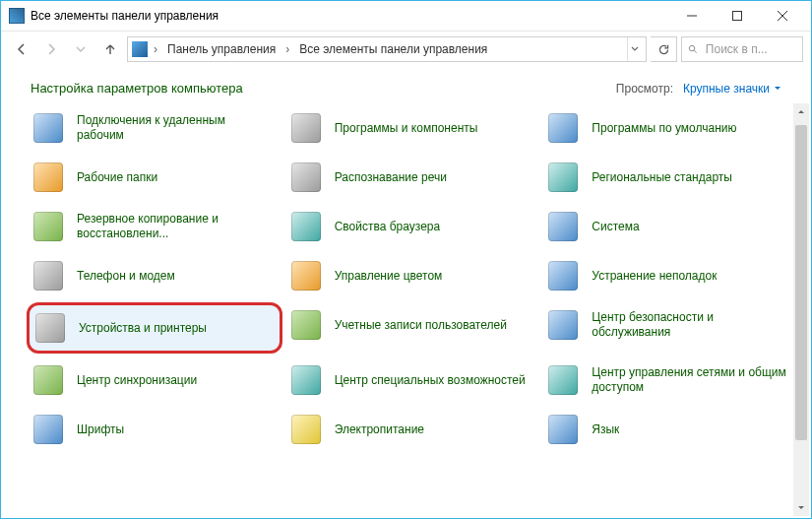 The width and height of the screenshot is (812, 519). What do you see at coordinates (750, 49) in the screenshot?
I see `search-input` at bounding box center [750, 49].